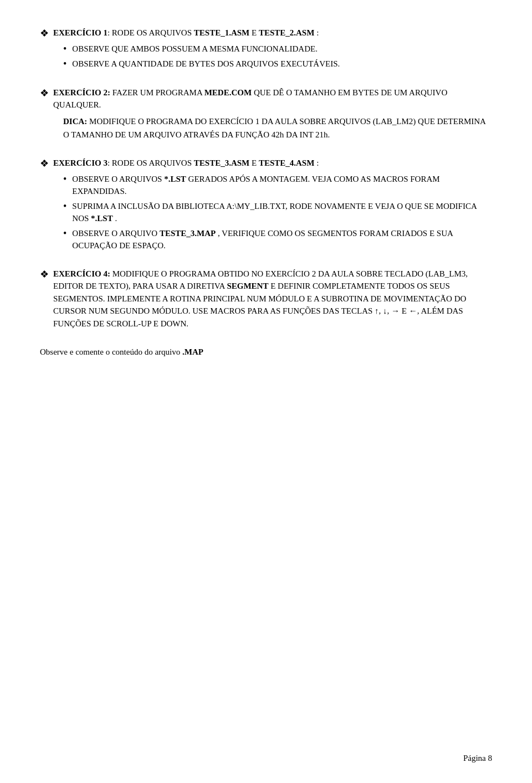 The width and height of the screenshot is (532, 783). Describe the element at coordinates (266, 114) in the screenshot. I see `section-ex2: ❖ EXERCÍCIO 2: FAZER UM PROGRAMA MEDE.CO…` at that location.